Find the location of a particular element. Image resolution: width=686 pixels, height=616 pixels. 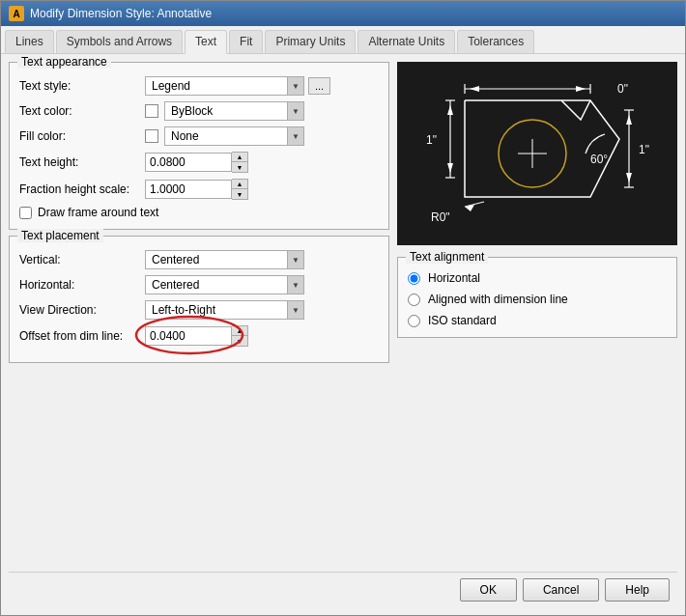

text-style-control: Legend ... is located at coordinates (262, 86).